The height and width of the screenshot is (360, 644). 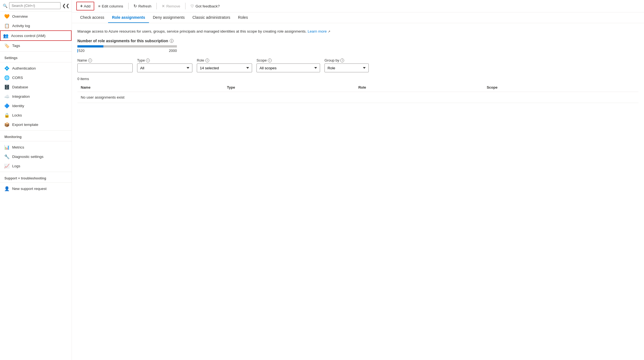 I want to click on support-section-label: Support + troubleshooting, so click(x=36, y=177).